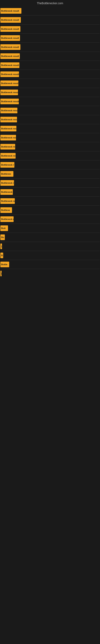  Describe the element at coordinates (8, 201) in the screenshot. I see `bar-label: Bottleneck res` at that location.